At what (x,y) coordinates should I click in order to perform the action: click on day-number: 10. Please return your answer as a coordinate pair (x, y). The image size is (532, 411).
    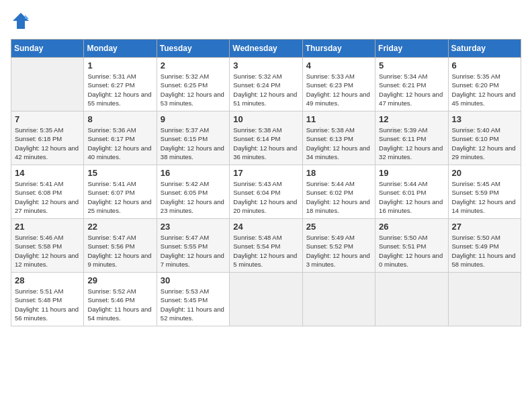
    Looking at the image, I should click on (266, 120).